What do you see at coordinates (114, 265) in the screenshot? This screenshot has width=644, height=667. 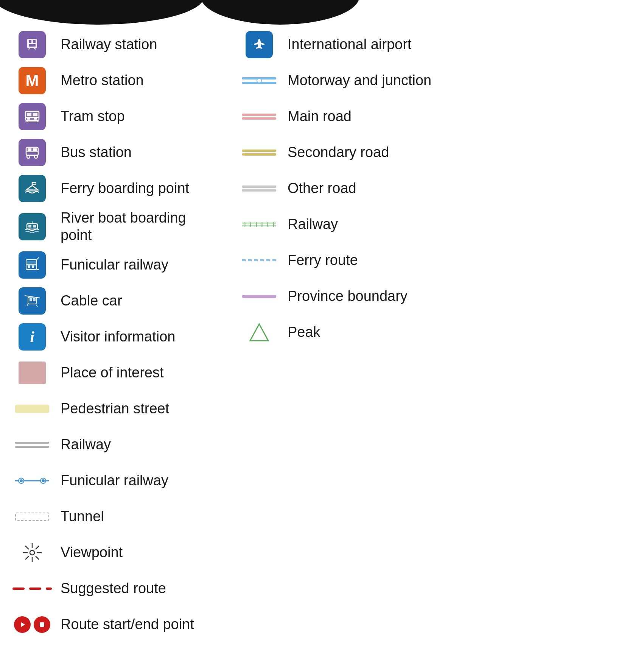 I see `funicular-railway-label: Funicular railway` at bounding box center [114, 265].